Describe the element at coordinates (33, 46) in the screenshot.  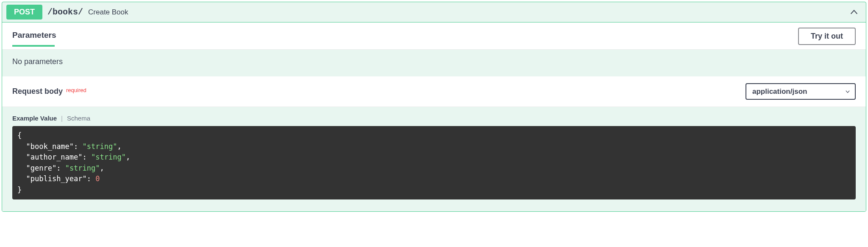
I see `tab-underline` at that location.